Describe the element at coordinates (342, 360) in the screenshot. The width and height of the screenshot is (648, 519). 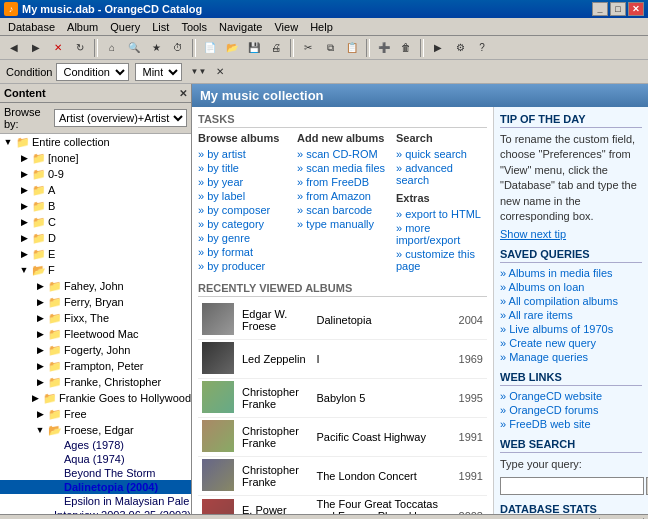
I see `album-row-2: Led Zeppelin I 1969` at that location.